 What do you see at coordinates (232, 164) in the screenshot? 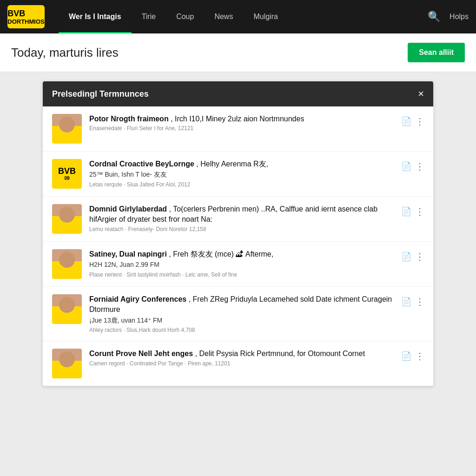
I see `item-title-rest: , Helhy Aerenma R友,` at bounding box center [232, 164].